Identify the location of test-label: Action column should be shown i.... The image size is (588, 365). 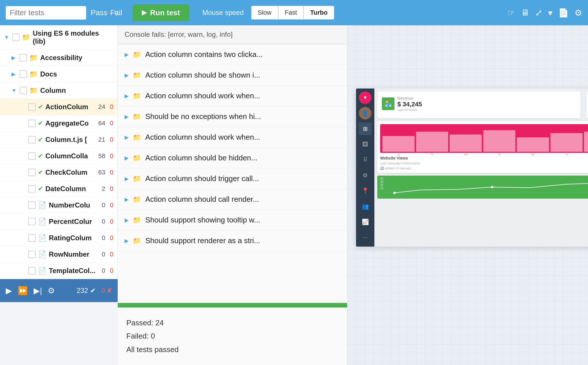
(203, 75).